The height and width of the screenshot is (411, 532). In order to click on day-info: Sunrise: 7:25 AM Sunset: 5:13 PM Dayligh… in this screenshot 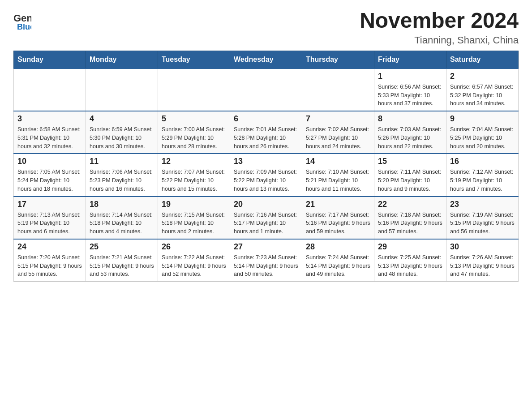, I will do `click(410, 266)`.